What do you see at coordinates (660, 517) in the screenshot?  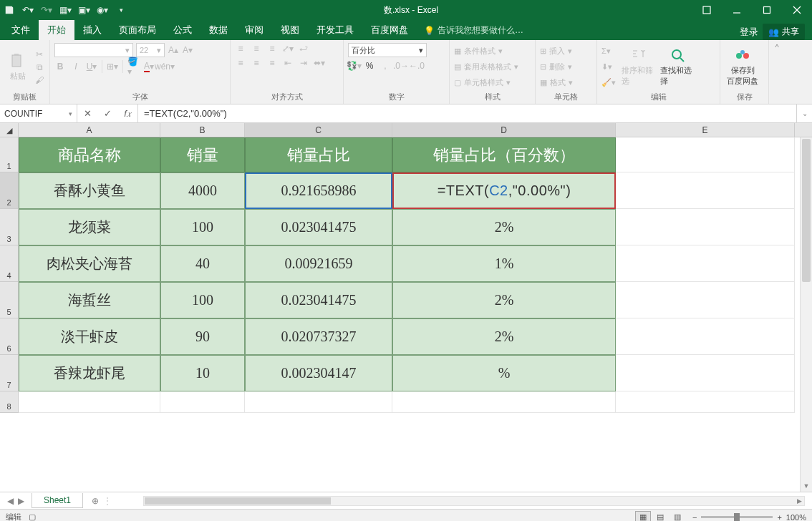 I see `view-page-layout-icon: ▤` at bounding box center [660, 517].